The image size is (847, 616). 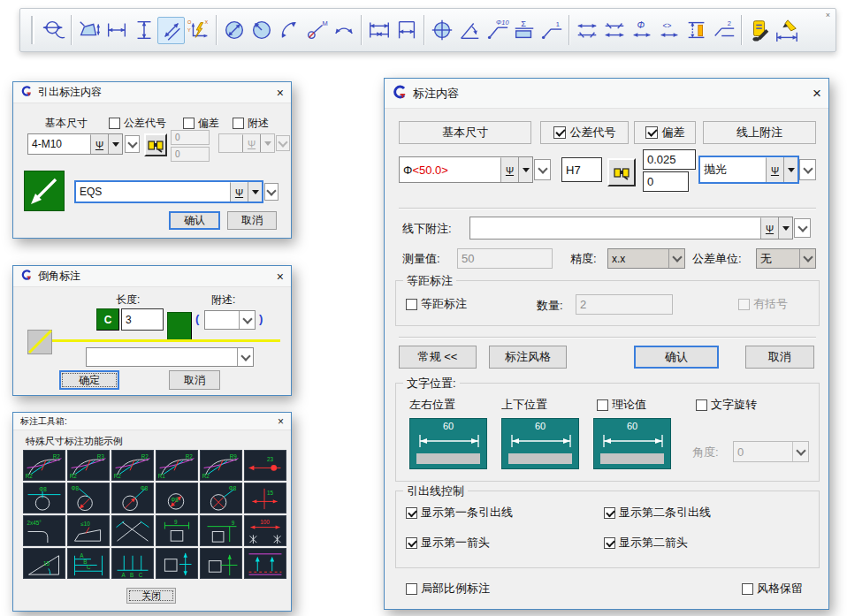 I want to click on example-tile-circle-h: Φ8, so click(x=44, y=498).